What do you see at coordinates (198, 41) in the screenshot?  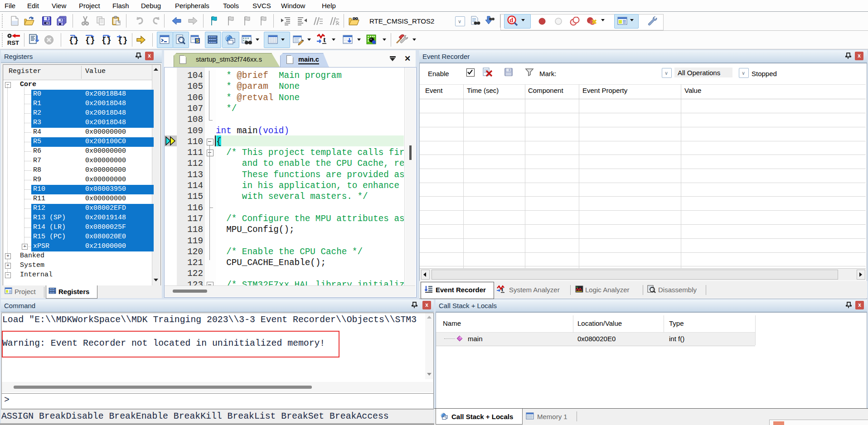 I see `svg-text: S` at bounding box center [198, 41].